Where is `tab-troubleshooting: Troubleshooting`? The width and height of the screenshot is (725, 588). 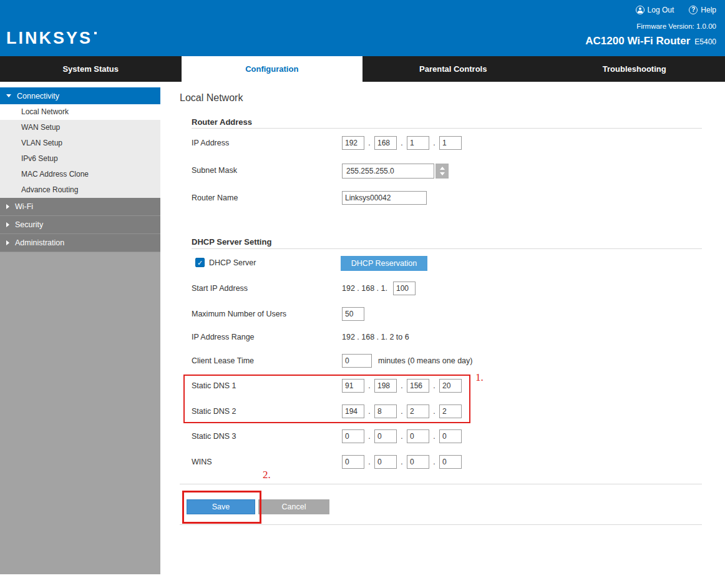
tab-troubleshooting: Troubleshooting is located at coordinates (635, 69).